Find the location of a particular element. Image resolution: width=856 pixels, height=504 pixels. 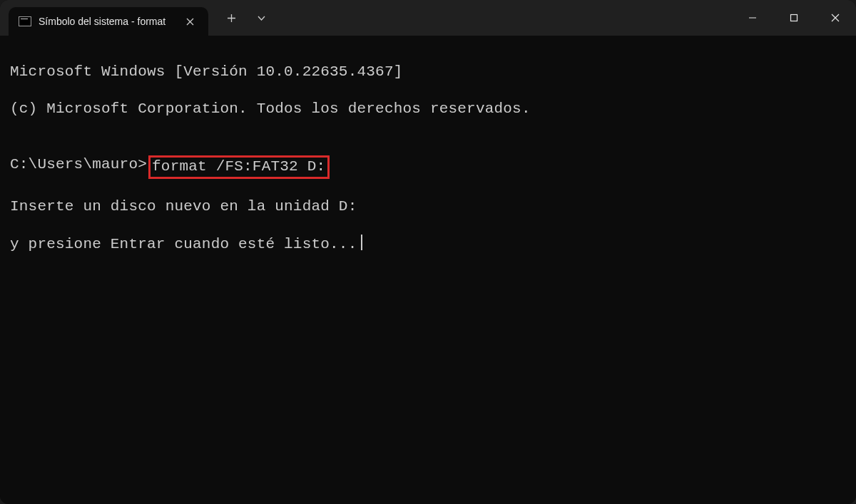

output-text: y presione Entrar cuando esté listo... is located at coordinates (183, 244).